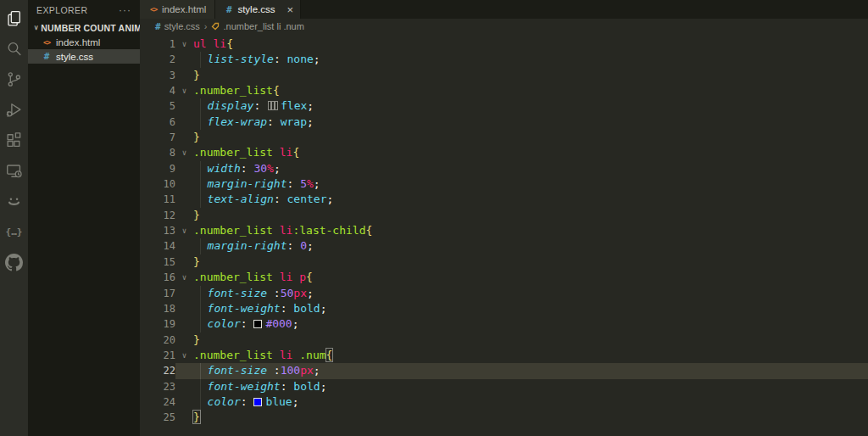 The width and height of the screenshot is (868, 436). I want to click on tab-style.css: #style.css×, so click(258, 9).